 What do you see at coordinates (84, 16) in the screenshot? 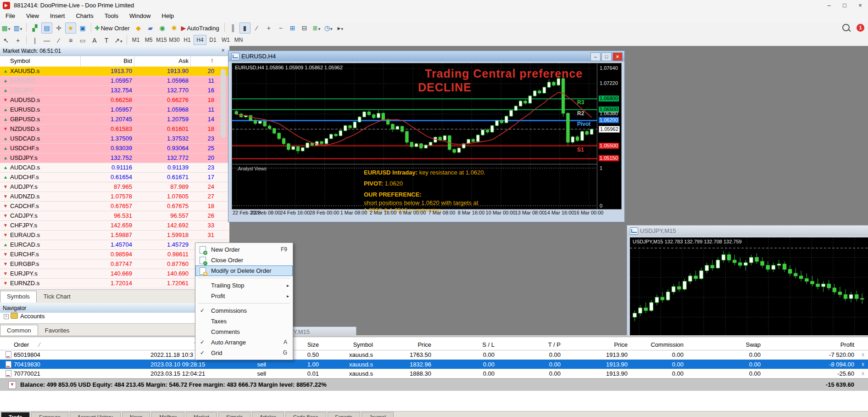
I see `menu-charts: Charts` at bounding box center [84, 16].